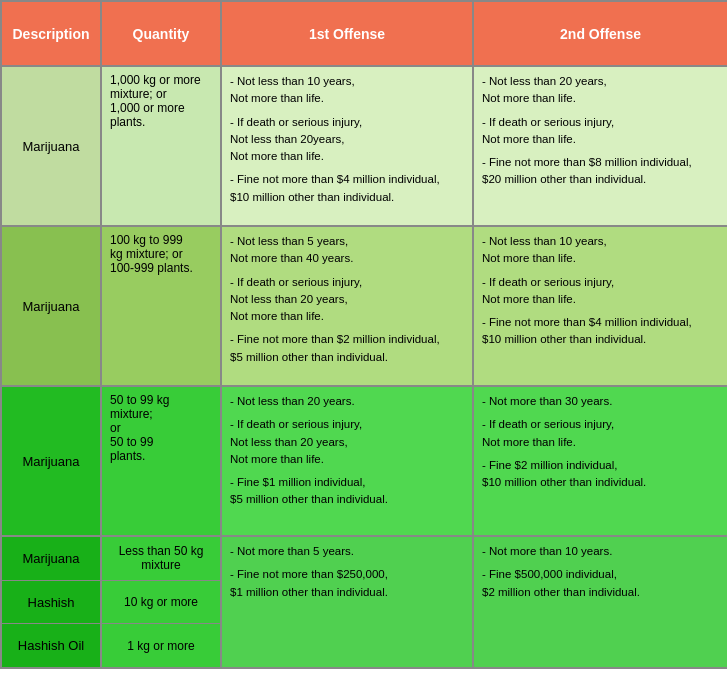 The width and height of the screenshot is (727, 685). I want to click on offense2-cell-row2: - Not less than 10 years,Not more than l…, so click(600, 306).